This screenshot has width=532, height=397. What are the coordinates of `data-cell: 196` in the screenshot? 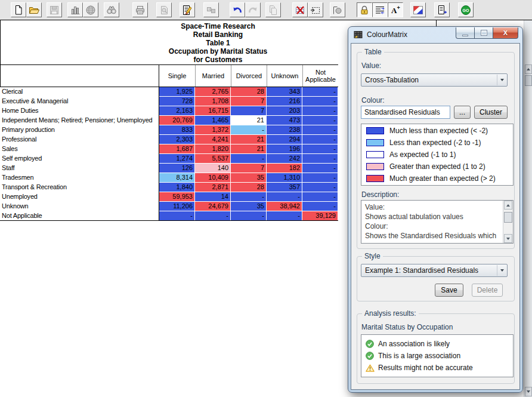 It's located at (284, 149).